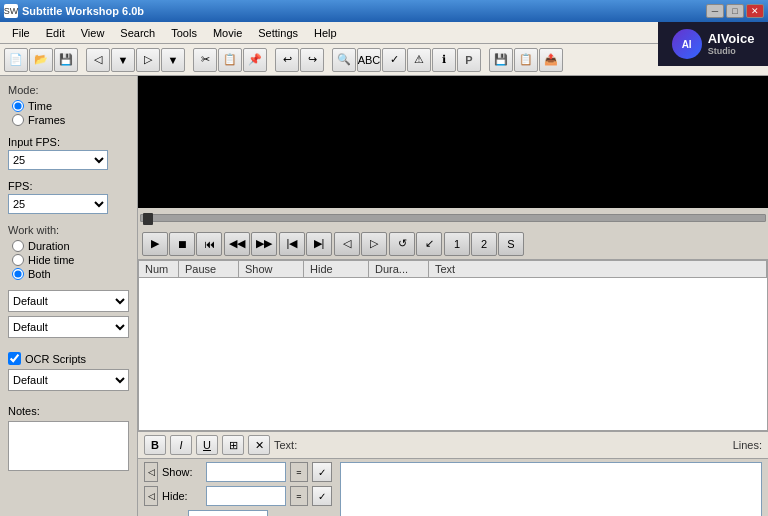 The height and width of the screenshot is (516, 768). I want to click on warn-button: ⚠, so click(419, 60).